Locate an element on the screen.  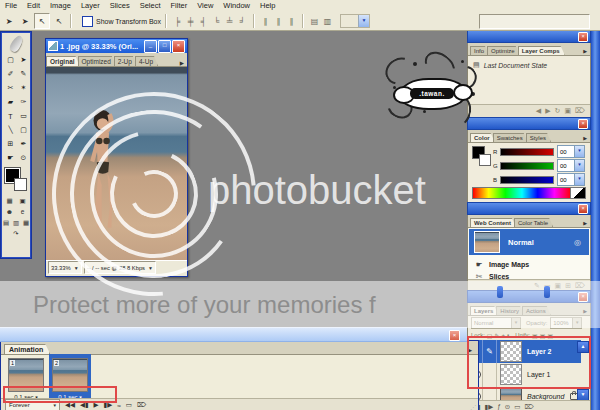
menu-slices: Slices is located at coordinates (120, 6).